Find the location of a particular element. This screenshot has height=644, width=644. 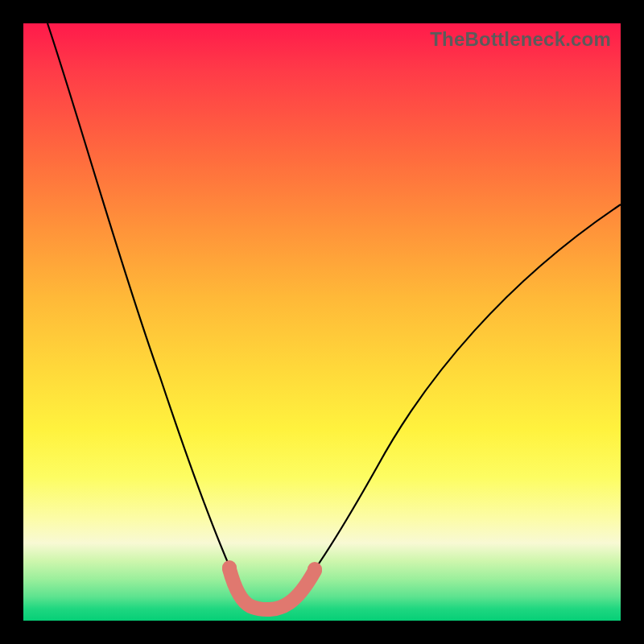

highlight-dot-right is located at coordinates (315, 569).